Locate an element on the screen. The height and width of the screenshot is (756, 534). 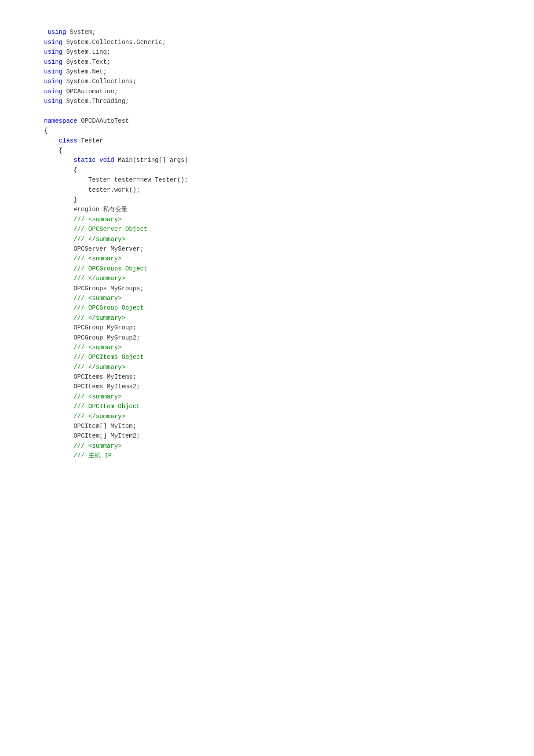
code-line: namespace OPCDAAutoTest is located at coordinates (289, 121).